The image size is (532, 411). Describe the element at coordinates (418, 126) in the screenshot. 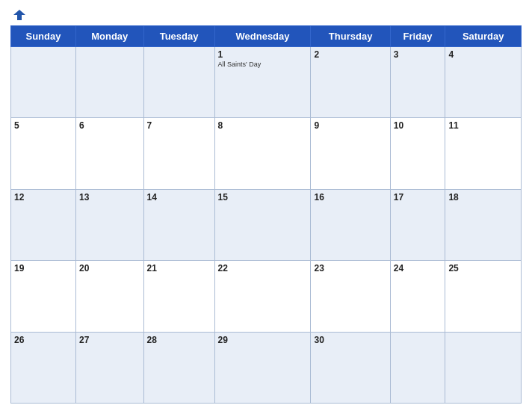

I see `day-number: 10` at that location.